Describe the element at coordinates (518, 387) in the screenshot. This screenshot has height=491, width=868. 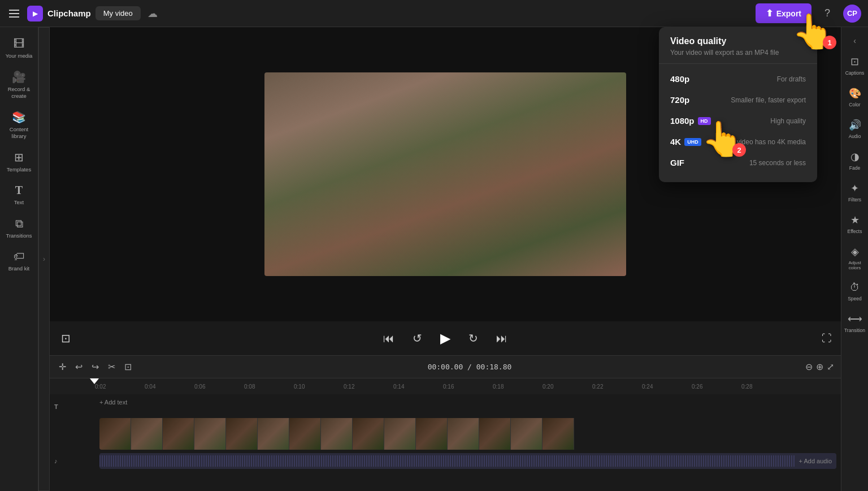
I see `ruler-mark: 0:18` at that location.